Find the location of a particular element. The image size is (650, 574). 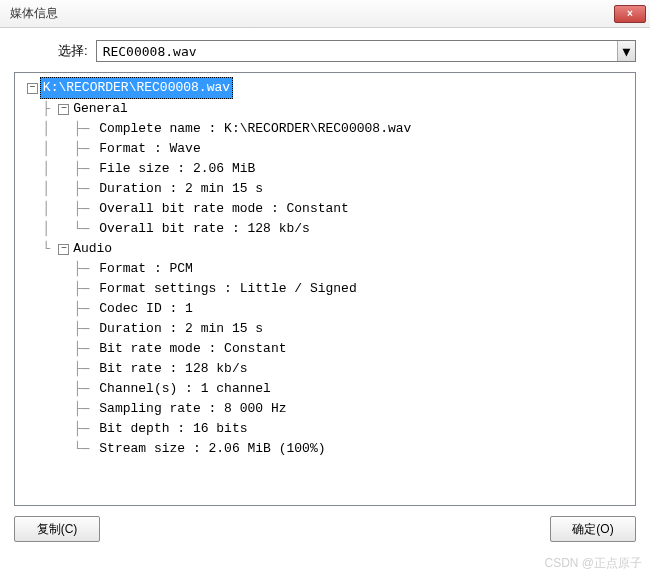

selector-row: 选择: REC00008.wav ▼ is located at coordinates (325, 51).